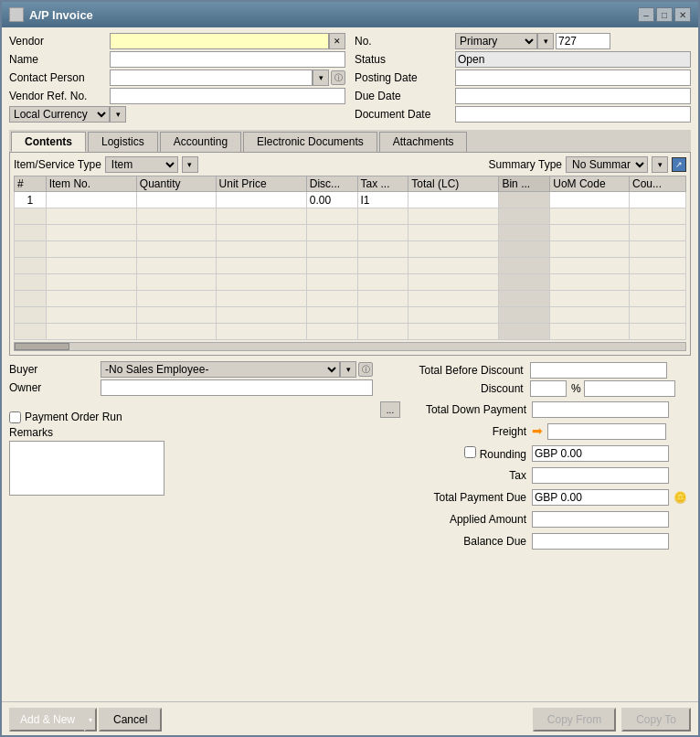 This screenshot has width=700, height=737. What do you see at coordinates (106, 165) in the screenshot?
I see `item-service-type-area: Item/Service Type Item ▾` at bounding box center [106, 165].